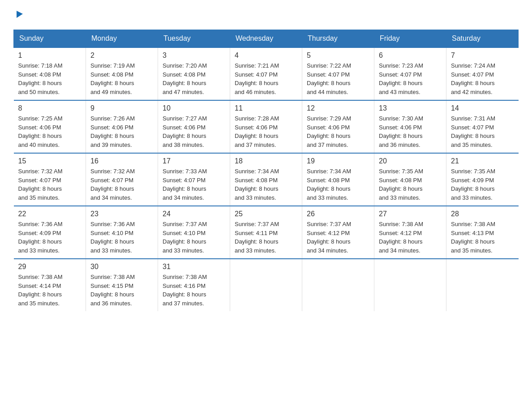 This screenshot has width=532, height=411. Describe the element at coordinates (194, 285) in the screenshot. I see `calendar-cell: 31 Sunrise: 7:38 AMSunset: 4:16 PMDaylig…` at that location.